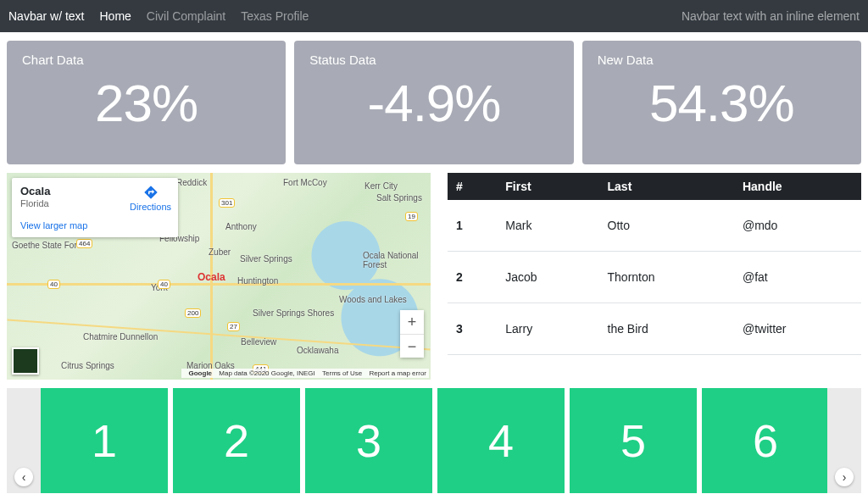  What do you see at coordinates (234, 327) in the screenshot?
I see `map-hwy-shield: 27` at bounding box center [234, 327].